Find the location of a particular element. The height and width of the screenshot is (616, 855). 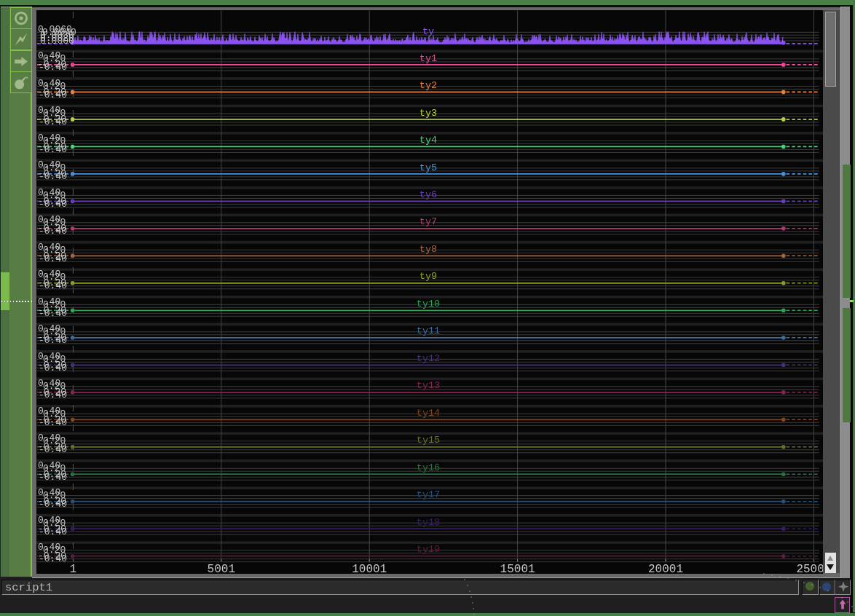

svg-text: ty17 is located at coordinates (428, 495).